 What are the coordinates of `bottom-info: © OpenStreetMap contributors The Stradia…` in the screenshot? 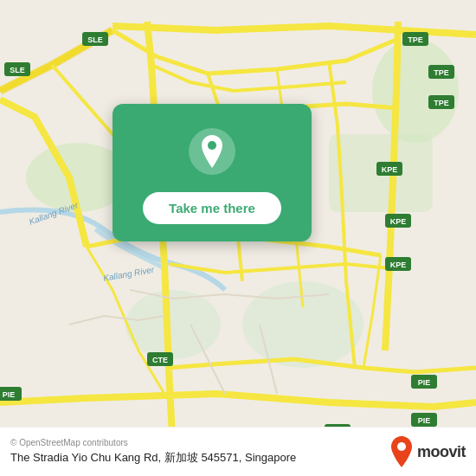 It's located at (153, 452).